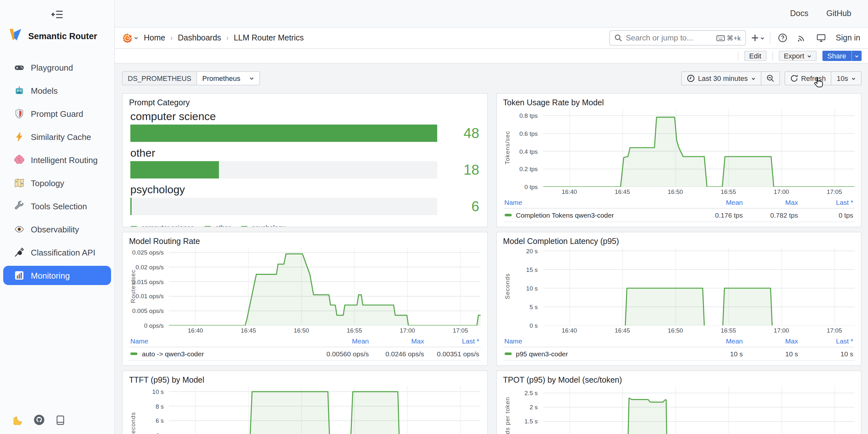  I want to click on brain-icon, so click(19, 160).